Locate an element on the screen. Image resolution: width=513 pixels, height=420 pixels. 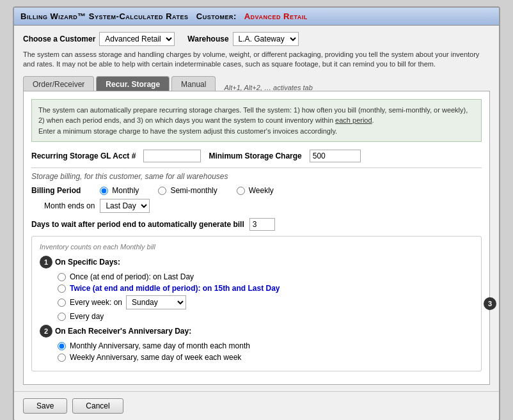
billing-period-section: Billing Period Monthly Semi-monthly Week… is located at coordinates (256, 208).